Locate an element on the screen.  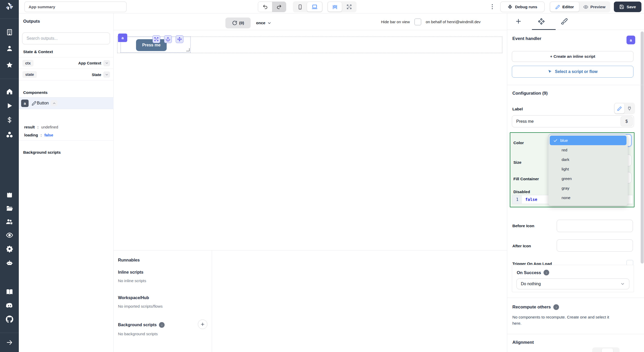
code-value: false is located at coordinates (530, 200).